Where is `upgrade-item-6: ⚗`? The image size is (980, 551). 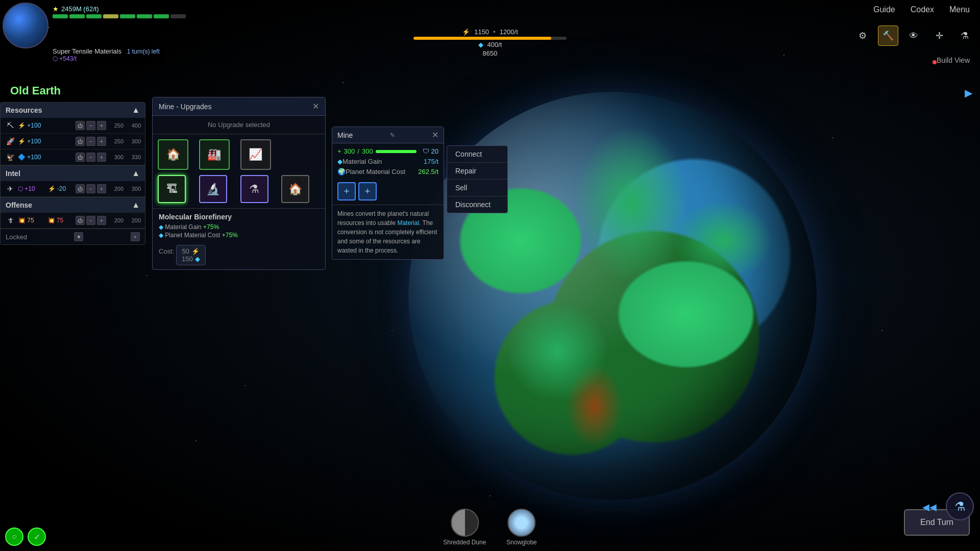
upgrade-item-6: ⚗ is located at coordinates (254, 189).